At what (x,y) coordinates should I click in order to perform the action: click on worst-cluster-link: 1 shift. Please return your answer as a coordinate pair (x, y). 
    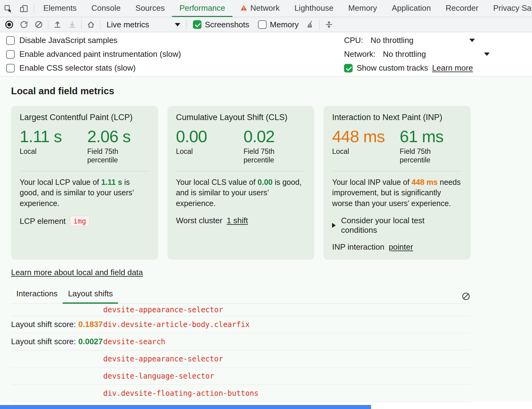
    Looking at the image, I should click on (237, 220).